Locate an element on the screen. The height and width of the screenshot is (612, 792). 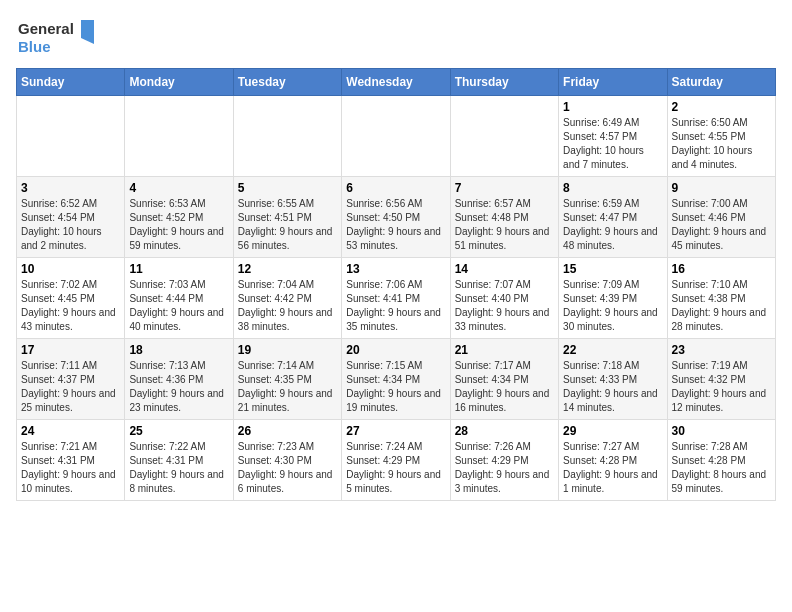
calendar-cell: 26Sunrise: 7:23 AM Sunset: 4:30 PM Dayli… is located at coordinates (287, 460).